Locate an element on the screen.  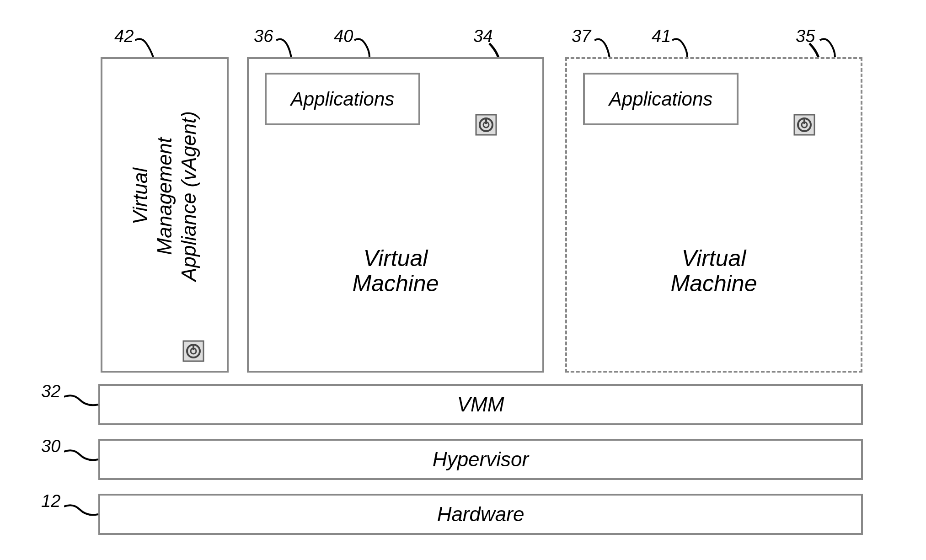
hypervisor-layer: Hypervisor is located at coordinates (481, 459).